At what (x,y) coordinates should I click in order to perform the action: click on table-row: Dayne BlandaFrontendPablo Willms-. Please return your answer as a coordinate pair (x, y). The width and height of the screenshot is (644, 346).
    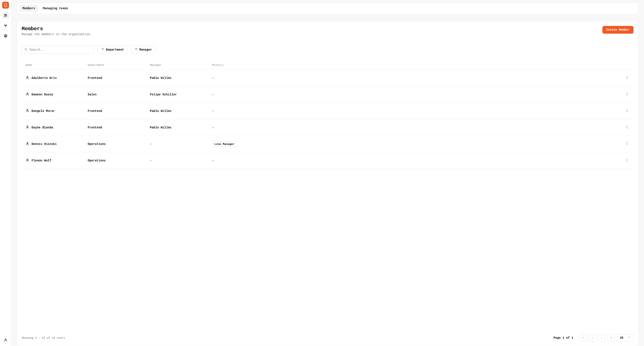
    Looking at the image, I should click on (328, 128).